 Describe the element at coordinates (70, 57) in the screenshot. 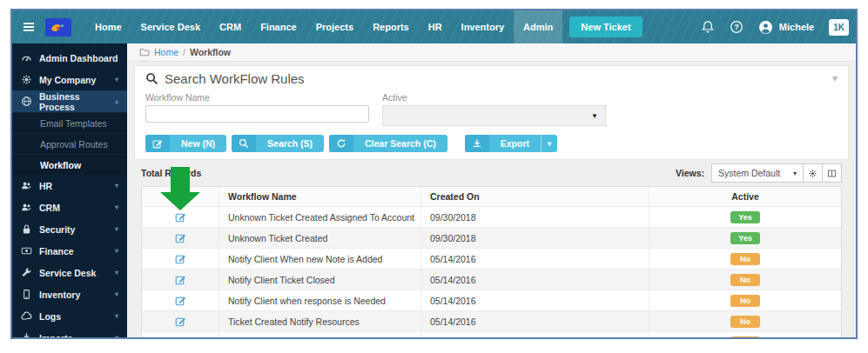

I see `sidebar-item-admin-dashboard: Admin Dashboard` at that location.